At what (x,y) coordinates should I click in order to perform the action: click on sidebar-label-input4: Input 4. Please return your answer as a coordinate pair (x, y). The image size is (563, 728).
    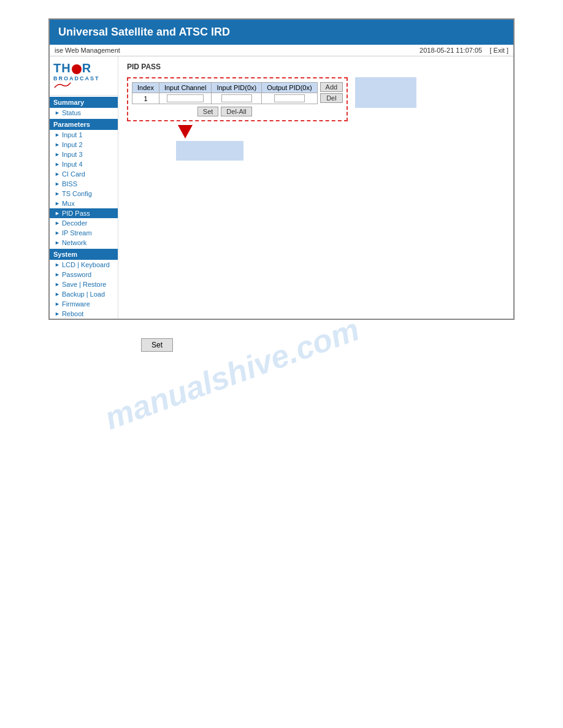
    Looking at the image, I should click on (72, 164).